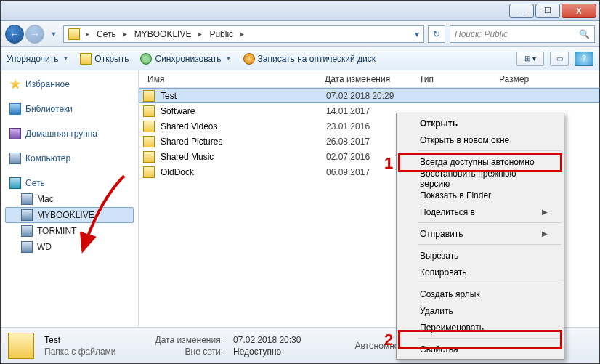 The width and height of the screenshot is (600, 364). Describe the element at coordinates (15, 134) in the screenshot. I see `homegroup-icon` at that location.